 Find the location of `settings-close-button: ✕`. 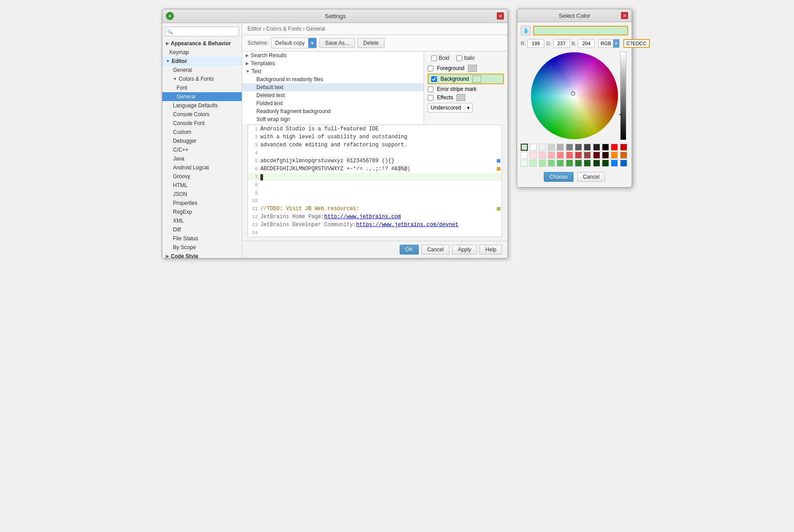

settings-close-button: ✕ is located at coordinates (500, 16).